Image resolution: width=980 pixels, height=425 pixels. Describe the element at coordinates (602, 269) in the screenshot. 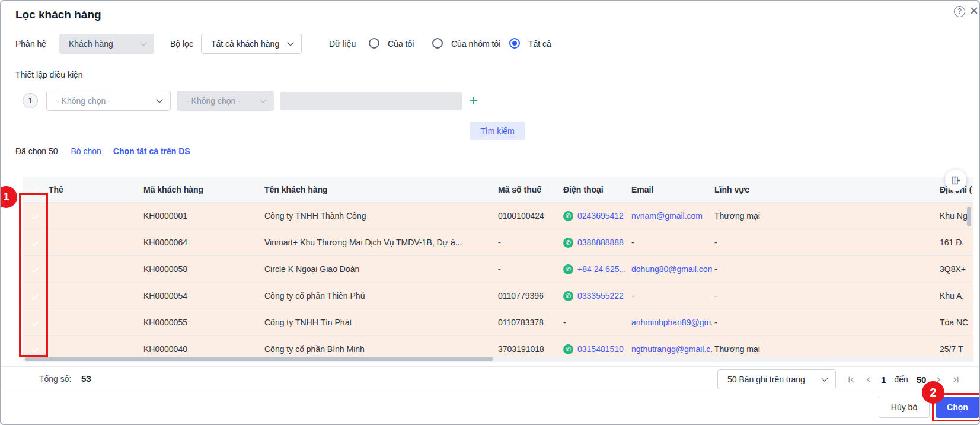

I see `cell-phone: +84 24 625...` at that location.